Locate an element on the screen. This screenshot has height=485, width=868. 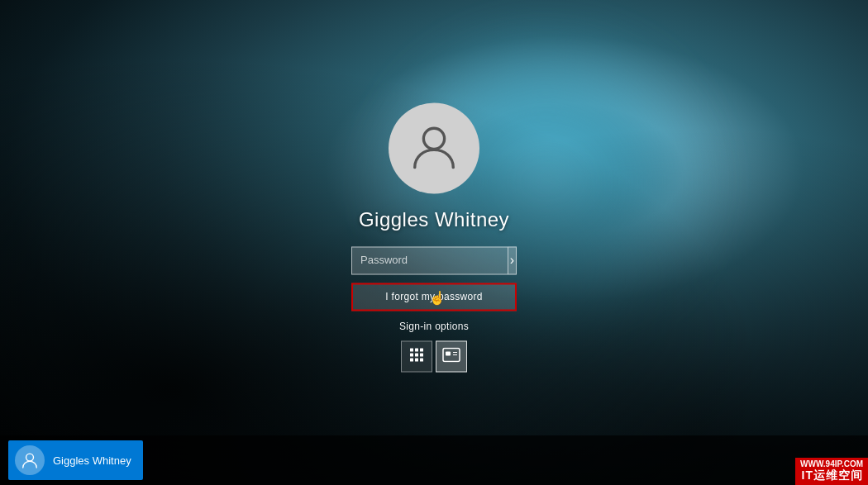
watermark-line2: IT运维空间 is located at coordinates (832, 476).